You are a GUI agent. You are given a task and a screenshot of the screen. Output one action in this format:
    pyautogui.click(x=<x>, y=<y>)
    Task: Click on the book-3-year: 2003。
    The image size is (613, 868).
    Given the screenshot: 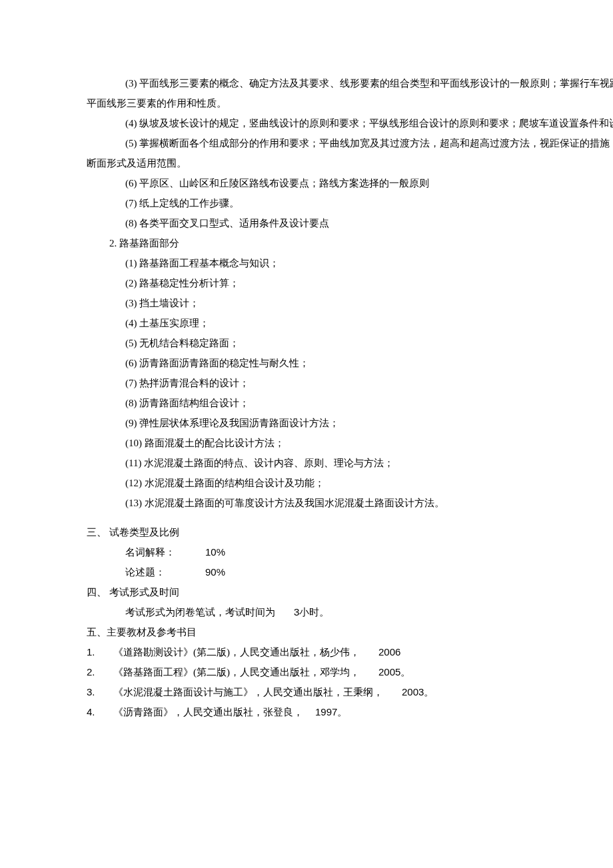 What is the action you would take?
    pyautogui.click(x=418, y=691)
    